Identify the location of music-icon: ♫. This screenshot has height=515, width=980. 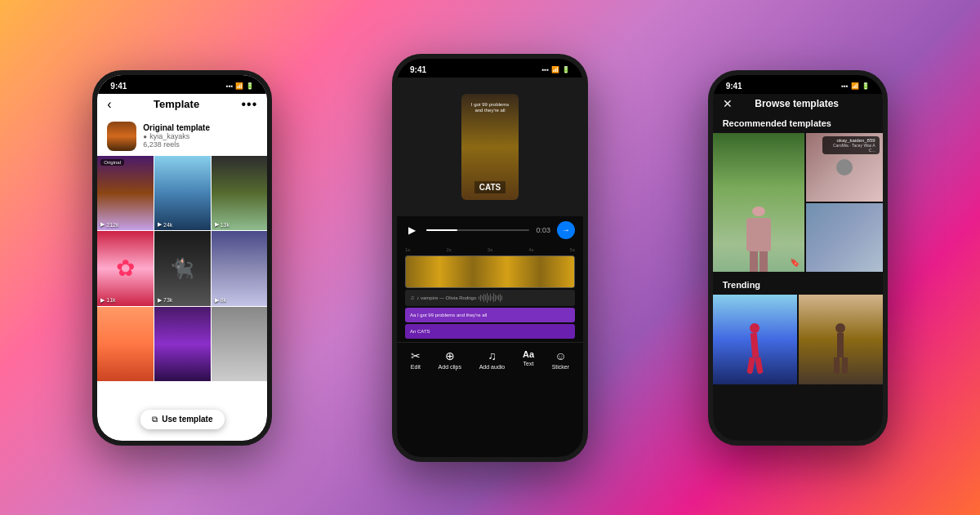
(412, 297).